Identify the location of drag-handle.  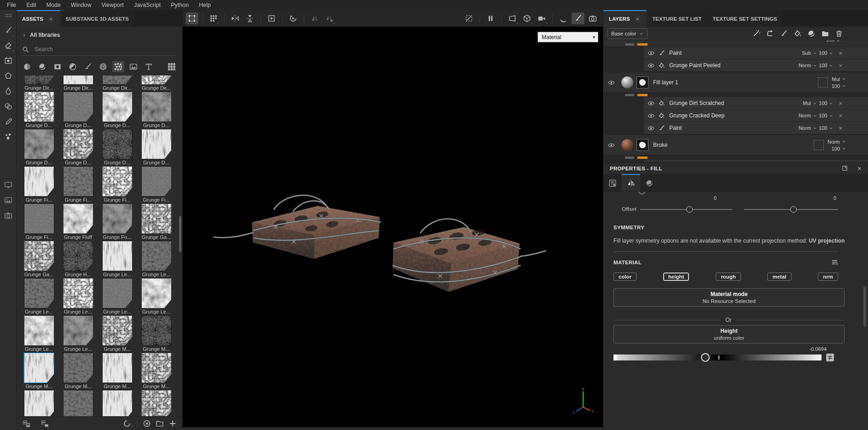
(8, 16).